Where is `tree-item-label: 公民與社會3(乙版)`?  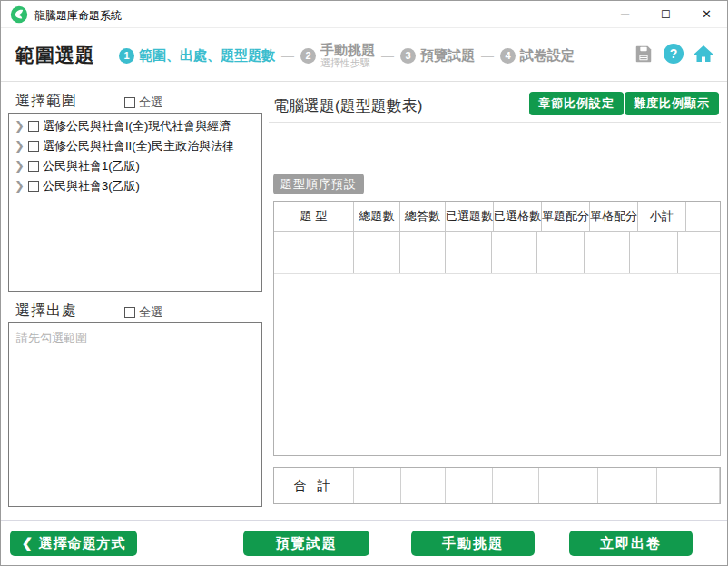
tree-item-label: 公民與社會3(乙版) is located at coordinates (91, 186).